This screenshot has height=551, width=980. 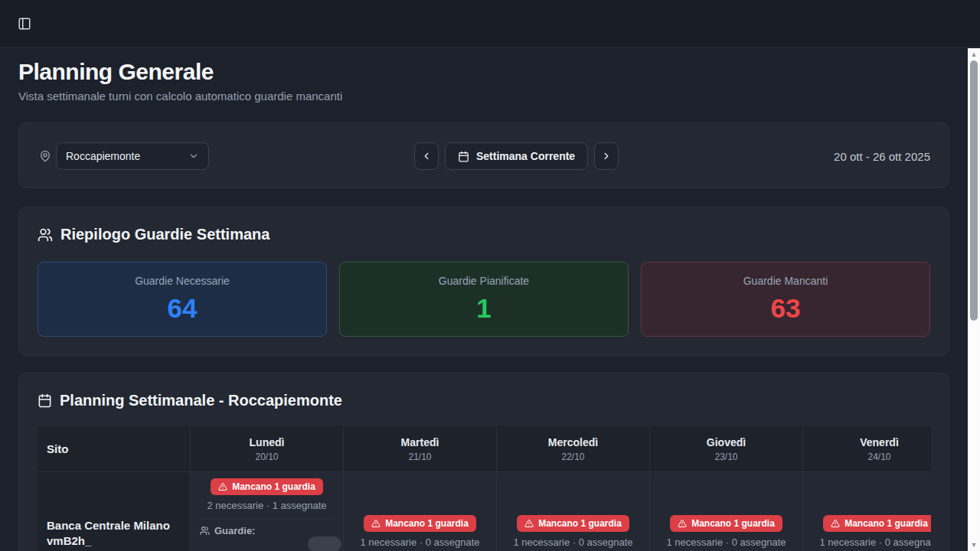 I want to click on planning-title: Planning Settimanale - Roccapiemonte, so click(x=201, y=401).